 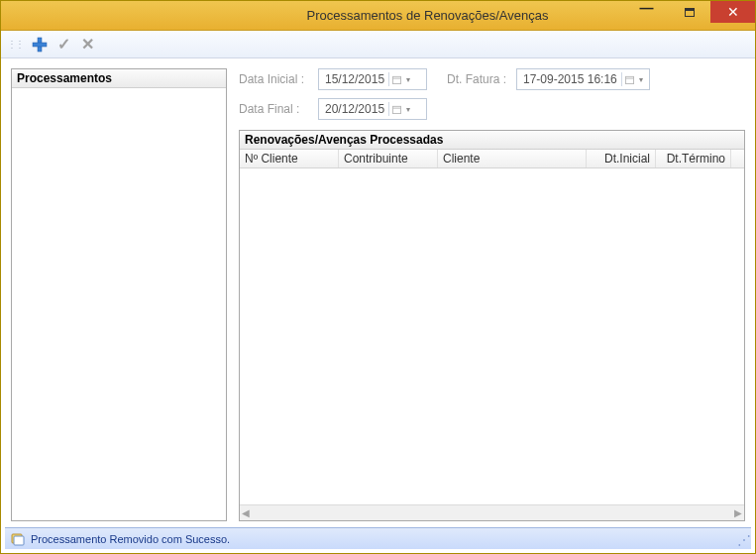 What do you see at coordinates (743, 542) in the screenshot?
I see `resize-grip: ⋰` at bounding box center [743, 542].